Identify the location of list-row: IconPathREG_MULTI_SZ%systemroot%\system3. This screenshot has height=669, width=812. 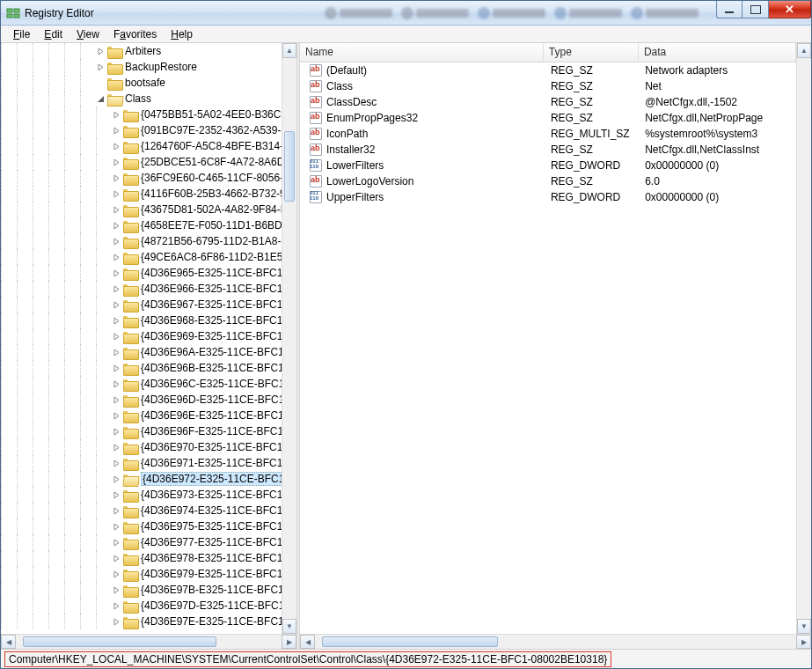
(548, 134).